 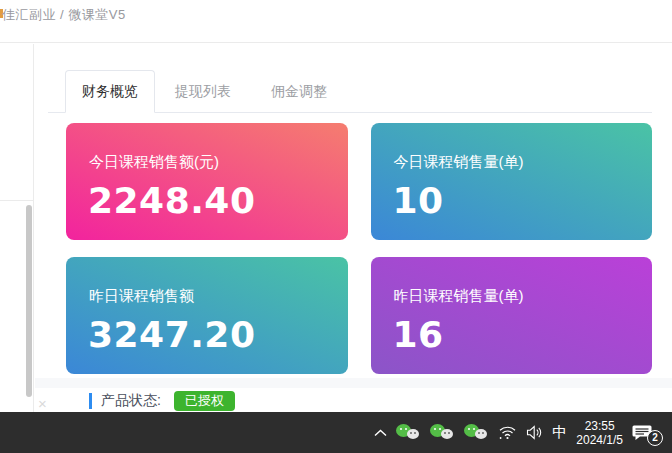 What do you see at coordinates (600, 440) in the screenshot?
I see `clock-date: 2024/1/5` at bounding box center [600, 440].